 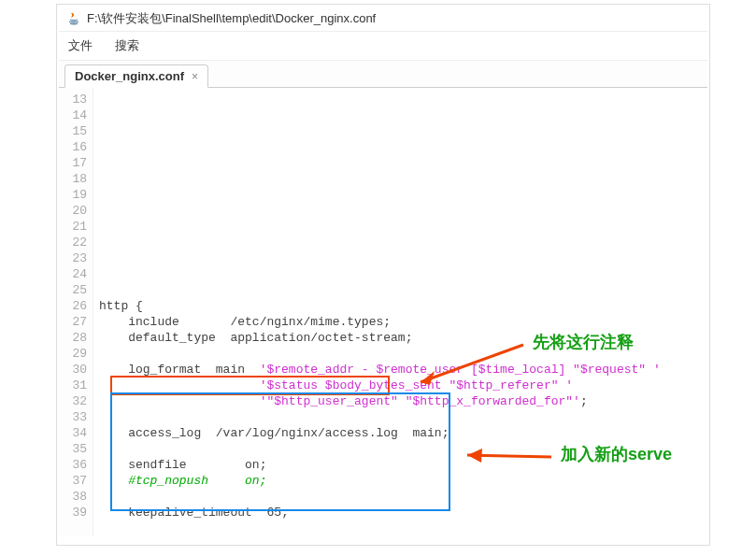 What do you see at coordinates (73, 99) in the screenshot?
I see `line-number: 13` at bounding box center [73, 99].